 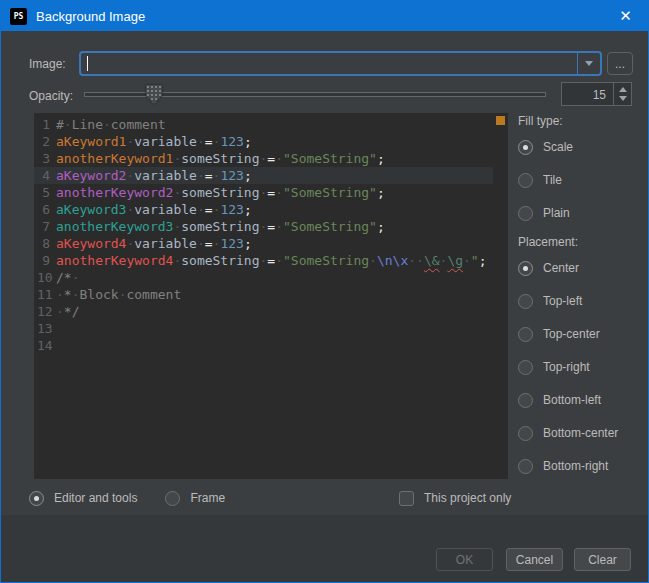 What do you see at coordinates (271, 210) in the screenshot?
I see `code-line: 6aKeyword3·variable·=·123;` at bounding box center [271, 210].